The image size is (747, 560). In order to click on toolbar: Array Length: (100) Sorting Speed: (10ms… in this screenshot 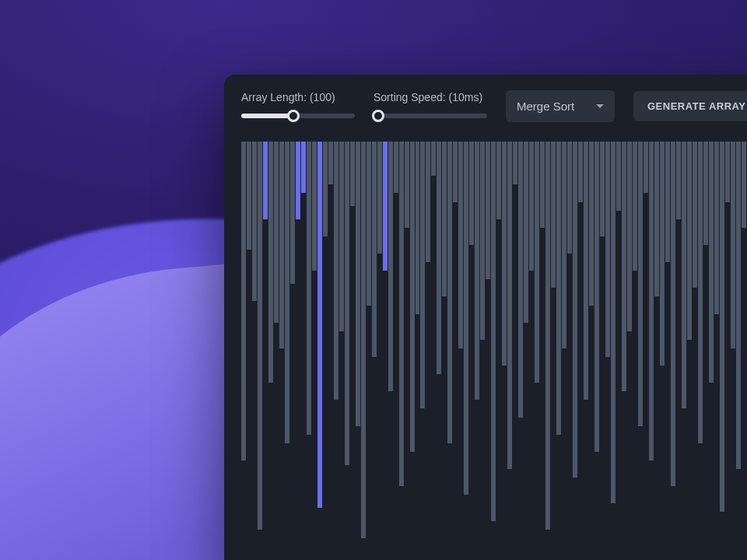, I will do `click(486, 104)`.